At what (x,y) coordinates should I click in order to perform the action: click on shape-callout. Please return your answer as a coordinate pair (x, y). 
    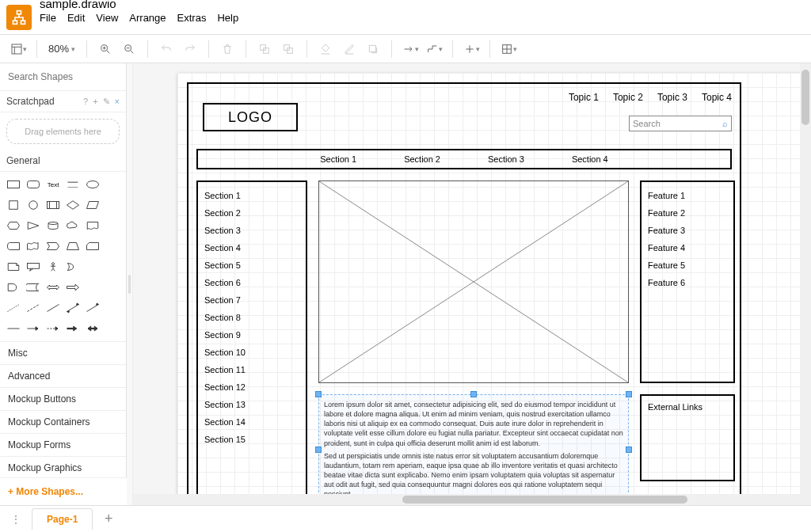
    Looking at the image, I should click on (33, 267).